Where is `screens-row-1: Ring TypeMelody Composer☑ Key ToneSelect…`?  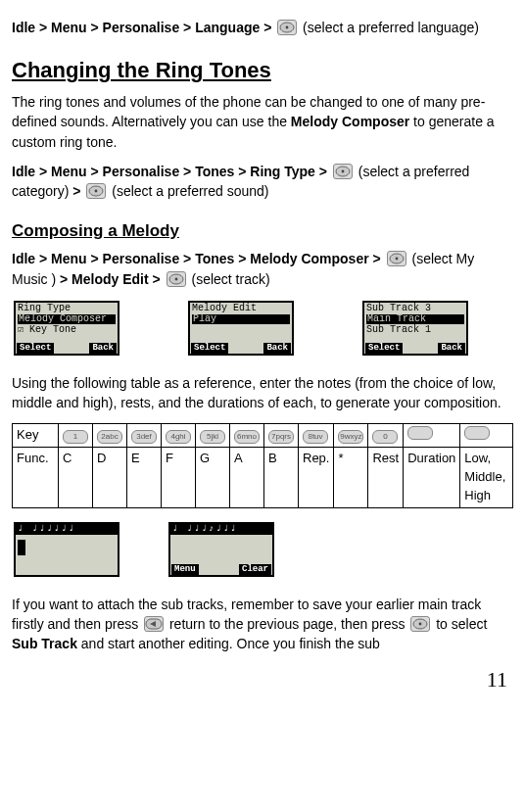 screens-row-1: Ring TypeMelody Composer☑ Key ToneSelect… is located at coordinates (262, 328).